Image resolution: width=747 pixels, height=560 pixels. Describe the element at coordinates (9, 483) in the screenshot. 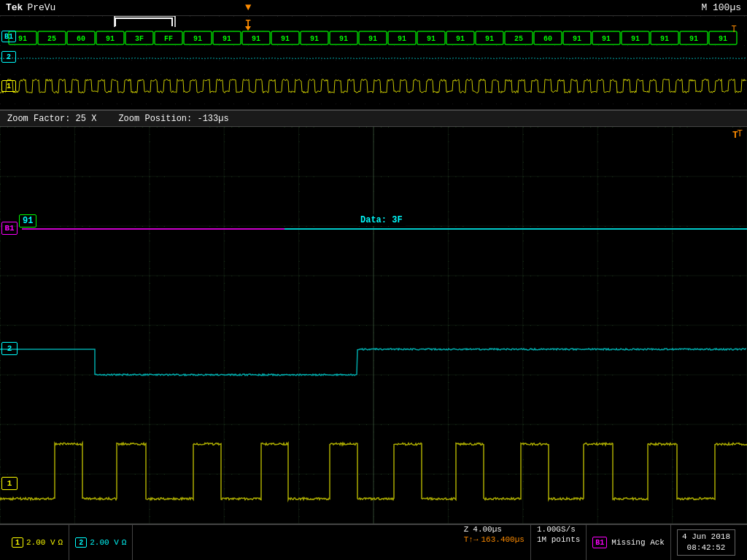

I see `main-ch1-label: 1` at that location.